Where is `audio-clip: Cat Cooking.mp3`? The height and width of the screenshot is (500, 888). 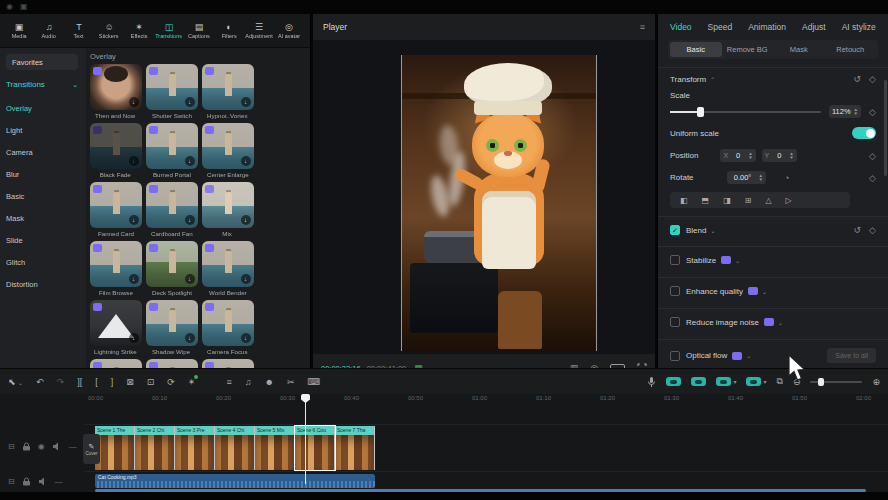 audio-clip: Cat Cooking.mp3 is located at coordinates (235, 481).